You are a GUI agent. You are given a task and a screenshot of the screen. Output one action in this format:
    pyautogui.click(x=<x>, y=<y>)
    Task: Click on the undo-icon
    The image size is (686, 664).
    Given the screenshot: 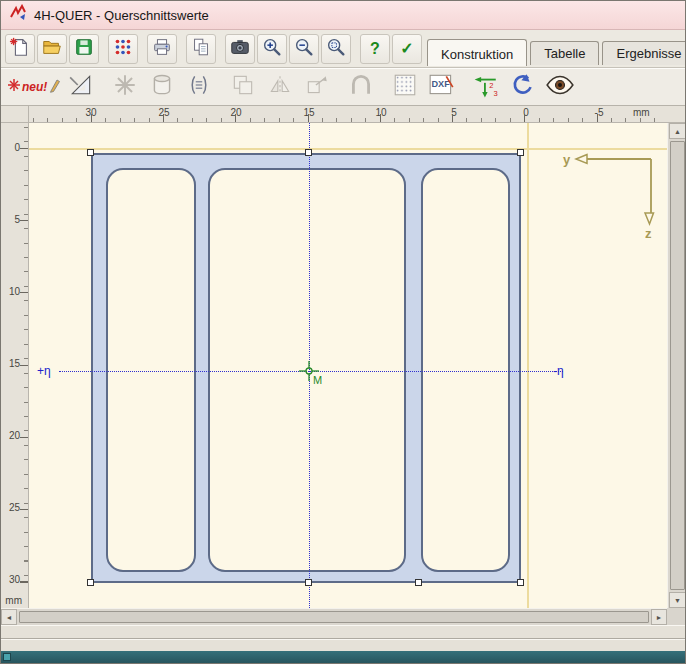 What is the action you would take?
    pyautogui.click(x=523, y=87)
    